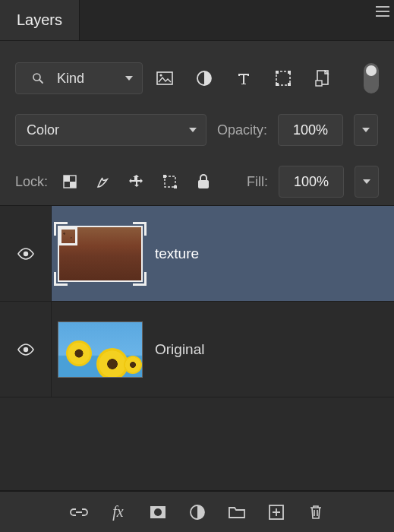 The width and height of the screenshot is (394, 532). Describe the element at coordinates (197, 130) in the screenshot. I see `blend-row: Color Opacity: 100%` at that location.